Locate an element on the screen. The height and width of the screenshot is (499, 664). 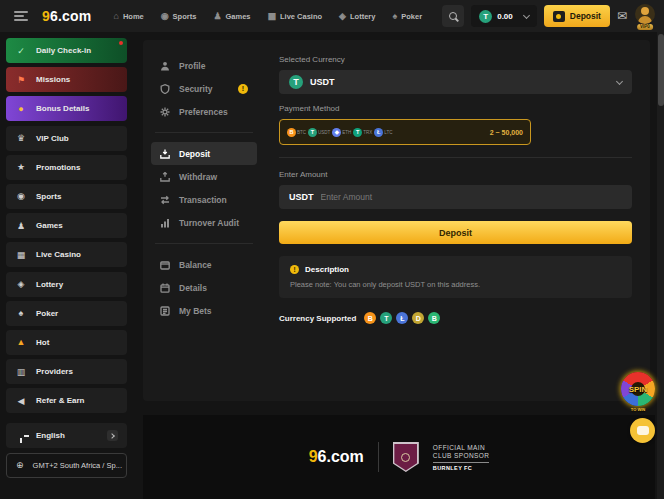
account-item-balance: Balance is located at coordinates (204, 264).